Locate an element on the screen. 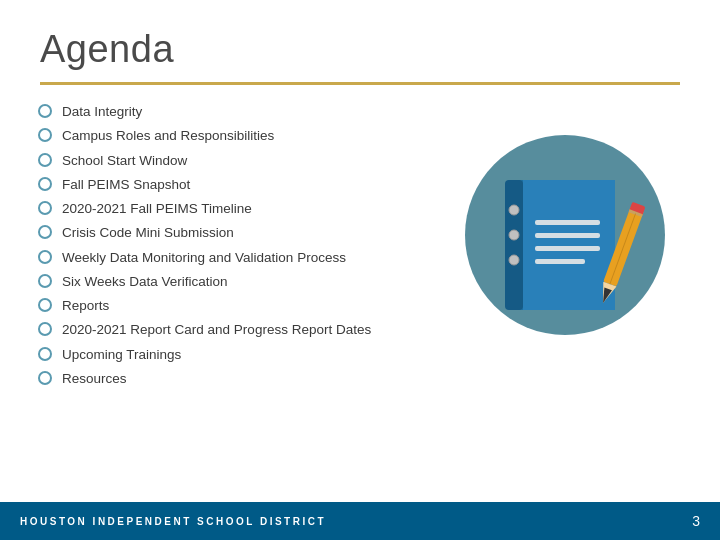  footer-district: HOUSTON INDEPENDENT SCHOOL DISTRICT is located at coordinates (173, 522).